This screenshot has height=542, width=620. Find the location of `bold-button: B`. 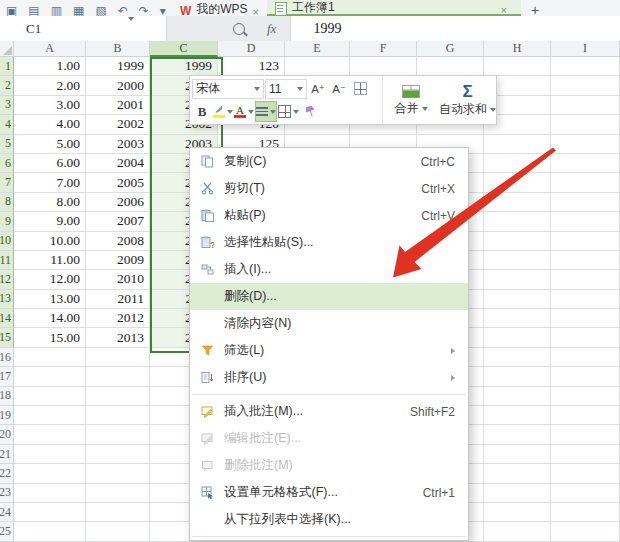

bold-button: B is located at coordinates (202, 112).